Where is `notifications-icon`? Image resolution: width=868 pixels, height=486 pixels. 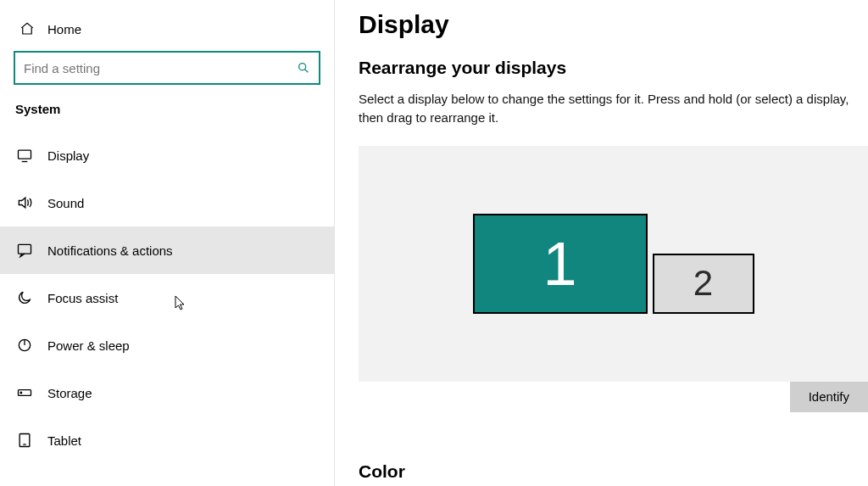
notifications-icon is located at coordinates (25, 250).